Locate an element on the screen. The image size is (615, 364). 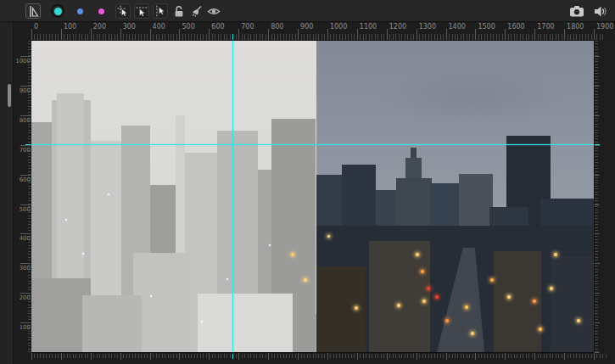
ruler-label: 1900 is located at coordinates (605, 27).